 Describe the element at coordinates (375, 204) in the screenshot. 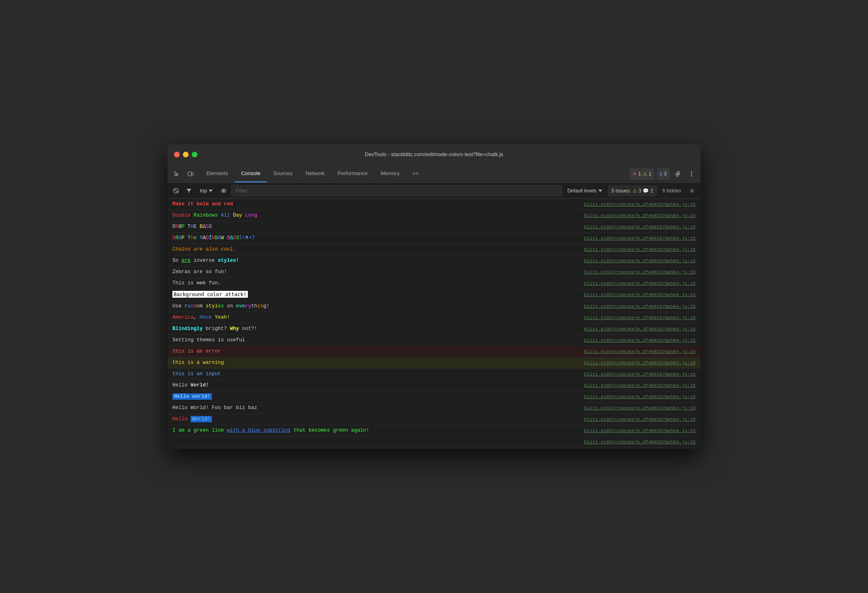

I see `log-message: Make it bold and red` at that location.